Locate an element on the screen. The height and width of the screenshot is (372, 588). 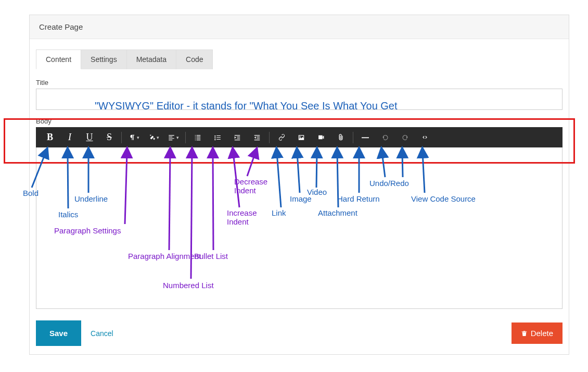
indent-icon is located at coordinates (237, 138).